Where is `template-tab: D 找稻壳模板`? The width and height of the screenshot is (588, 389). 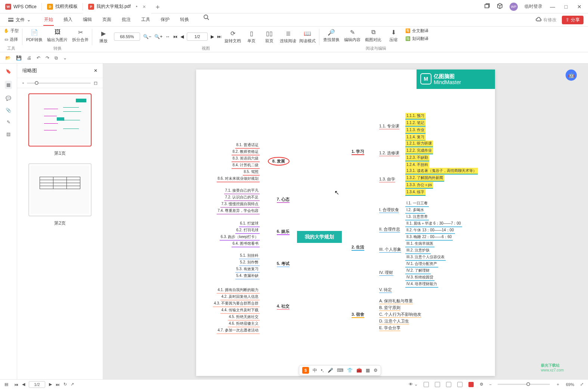 template-tab: D 找稻壳模板 is located at coordinates (62, 7).